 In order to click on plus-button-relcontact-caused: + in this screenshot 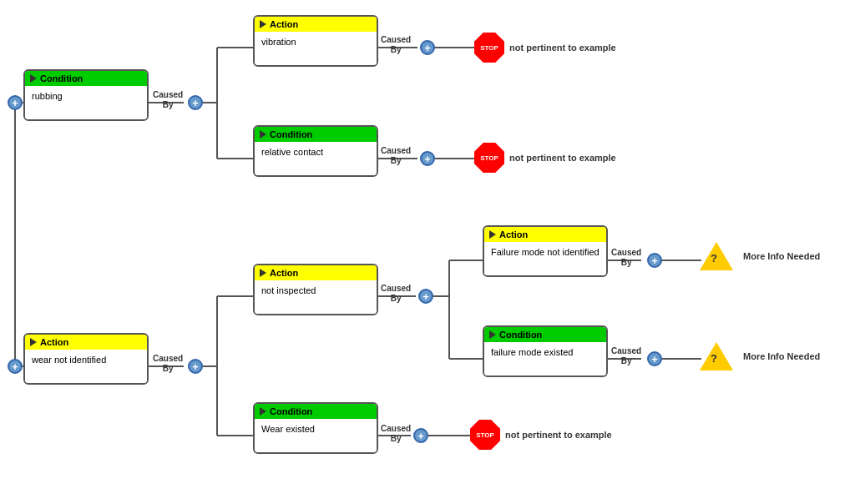, I will do `click(428, 159)`.